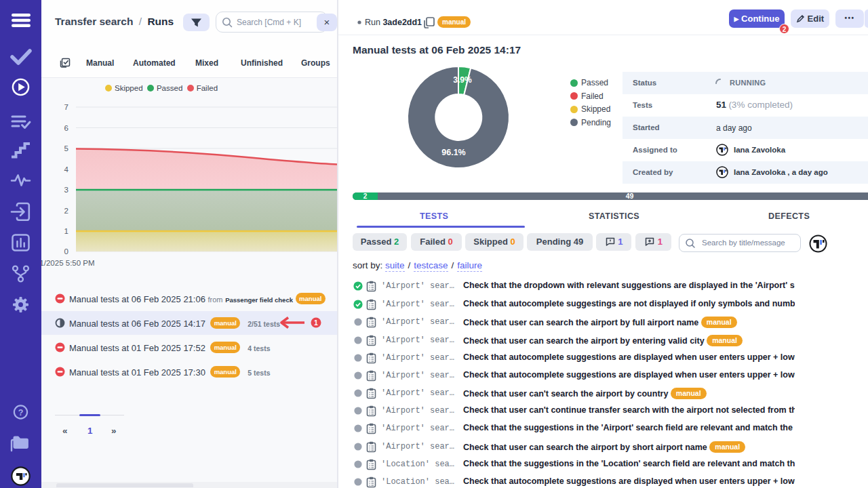  What do you see at coordinates (66, 148) in the screenshot?
I see `svg-text: 5` at bounding box center [66, 148].